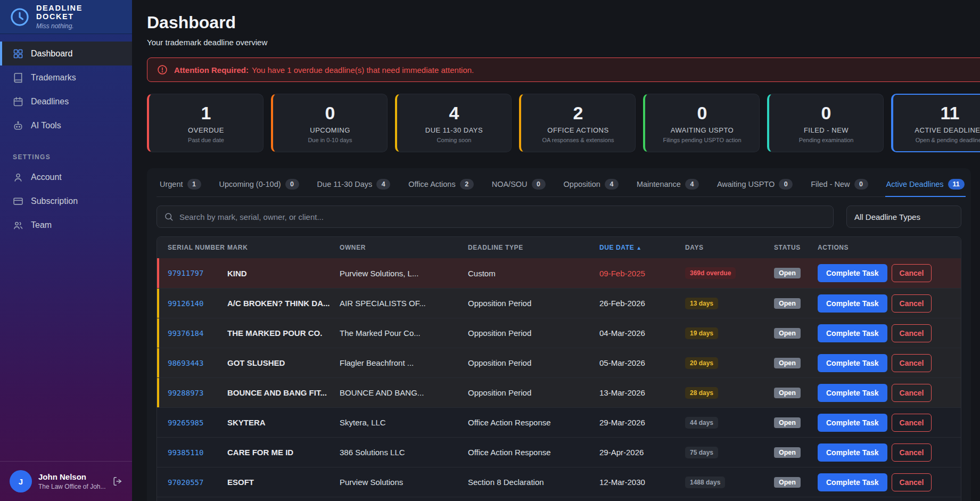  I want to click on users-icon, so click(18, 225).